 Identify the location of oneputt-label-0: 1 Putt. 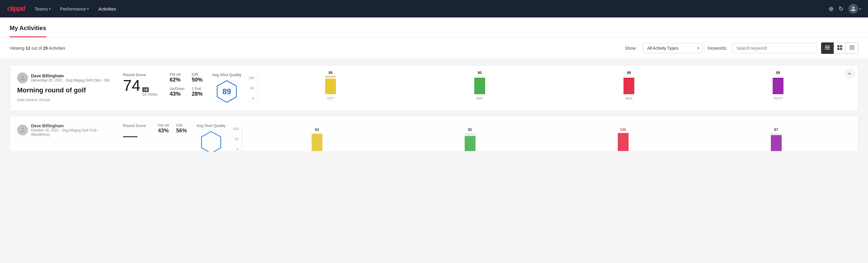
(197, 89).